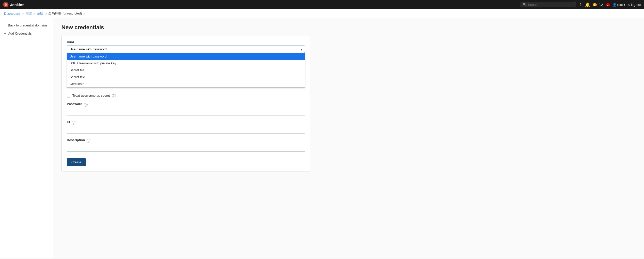 The image size is (644, 259). Describe the element at coordinates (548, 5) in the screenshot. I see `search-box: 🔍` at that location.